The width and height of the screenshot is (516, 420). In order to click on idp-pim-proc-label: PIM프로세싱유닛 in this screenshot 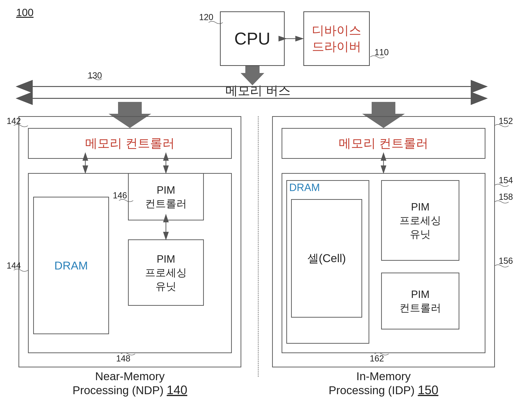, I will do `click(420, 220)`.